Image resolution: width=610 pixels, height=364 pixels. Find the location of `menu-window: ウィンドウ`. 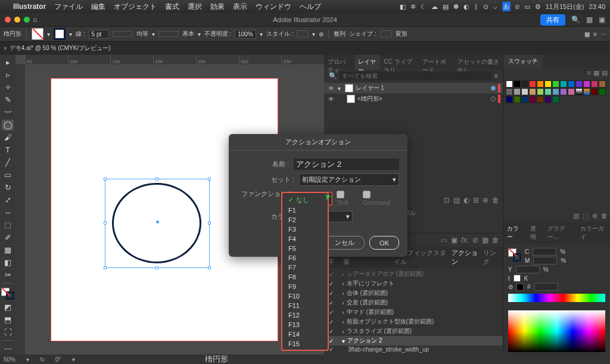

menu-window: ウィンドウ is located at coordinates (273, 7).